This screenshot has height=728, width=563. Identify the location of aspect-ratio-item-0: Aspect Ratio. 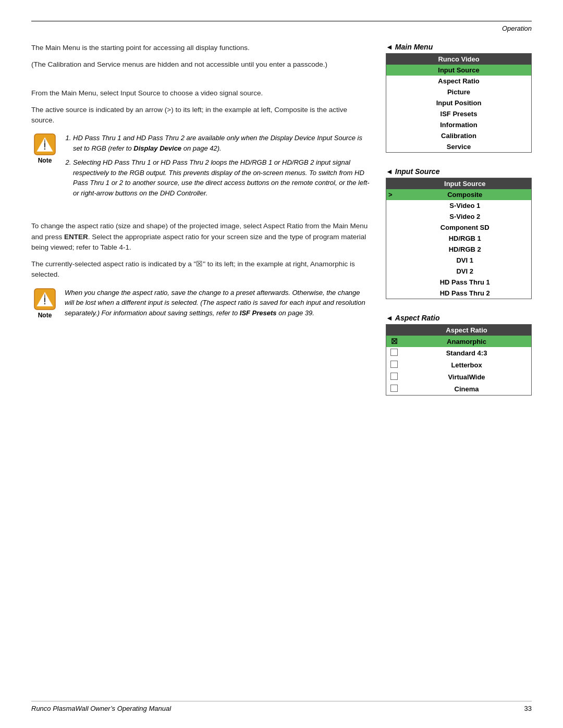
(467, 330).